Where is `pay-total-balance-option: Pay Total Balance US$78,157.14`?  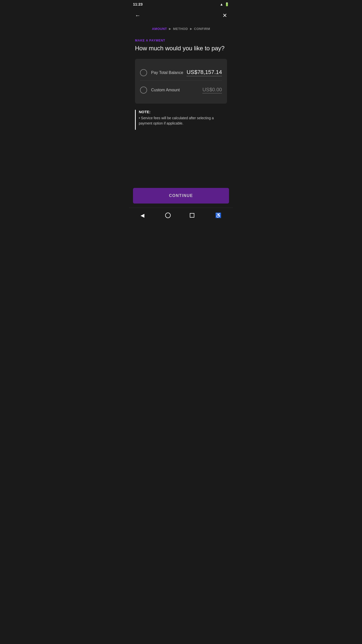
pay-total-balance-option: Pay Total Balance US$78,157.14 is located at coordinates (181, 73).